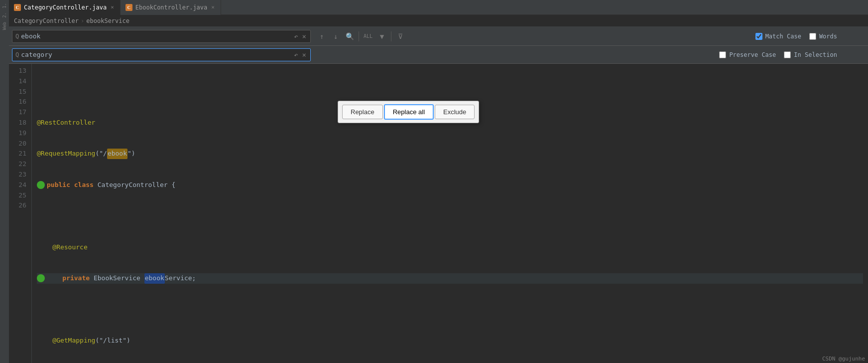 The image size is (868, 363). Describe the element at coordinates (129, 7) in the screenshot. I see `tab-icon-ebook: C` at that location.